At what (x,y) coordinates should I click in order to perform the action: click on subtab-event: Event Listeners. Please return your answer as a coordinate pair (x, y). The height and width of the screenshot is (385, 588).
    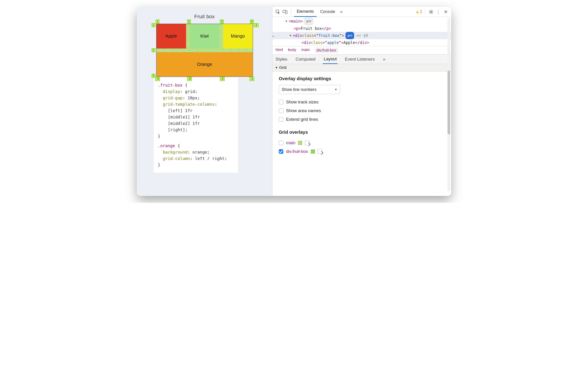
    Looking at the image, I should click on (360, 59).